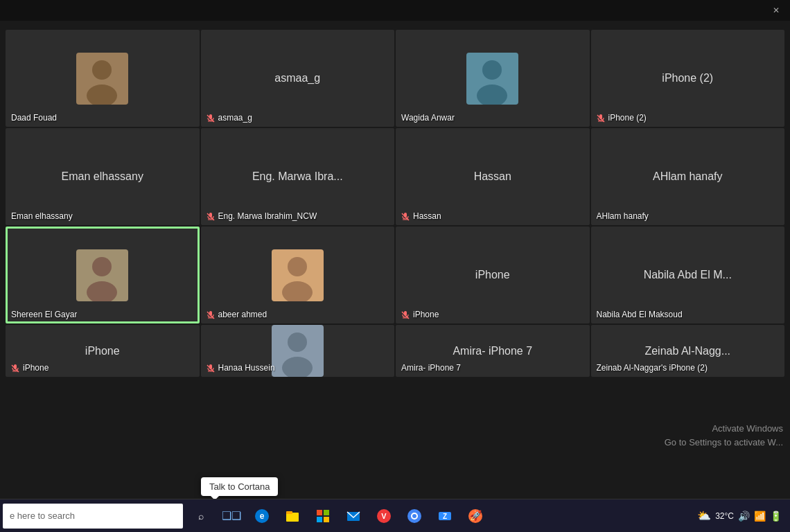  I want to click on participant-display-name-zeinab-alnagg: Zeinab Al-Nagg..., so click(687, 351).